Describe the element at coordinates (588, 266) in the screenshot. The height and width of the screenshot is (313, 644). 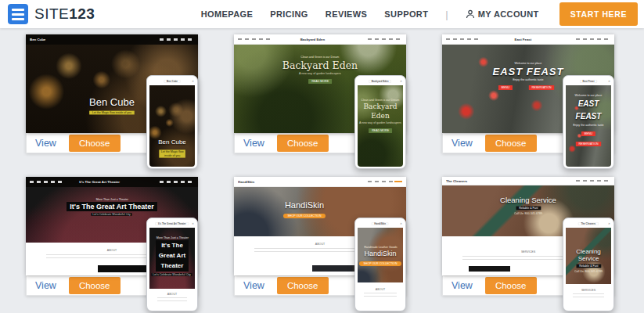
I see `hero-badge: Reliable & Fast` at that location.